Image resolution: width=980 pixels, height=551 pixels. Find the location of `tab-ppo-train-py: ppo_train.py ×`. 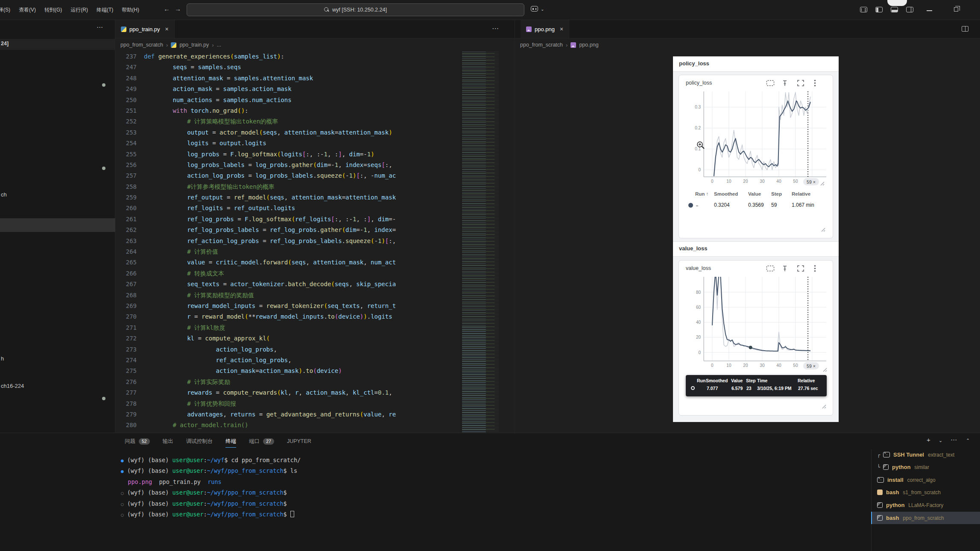

tab-ppo-train-py: ppo_train.py × is located at coordinates (145, 29).